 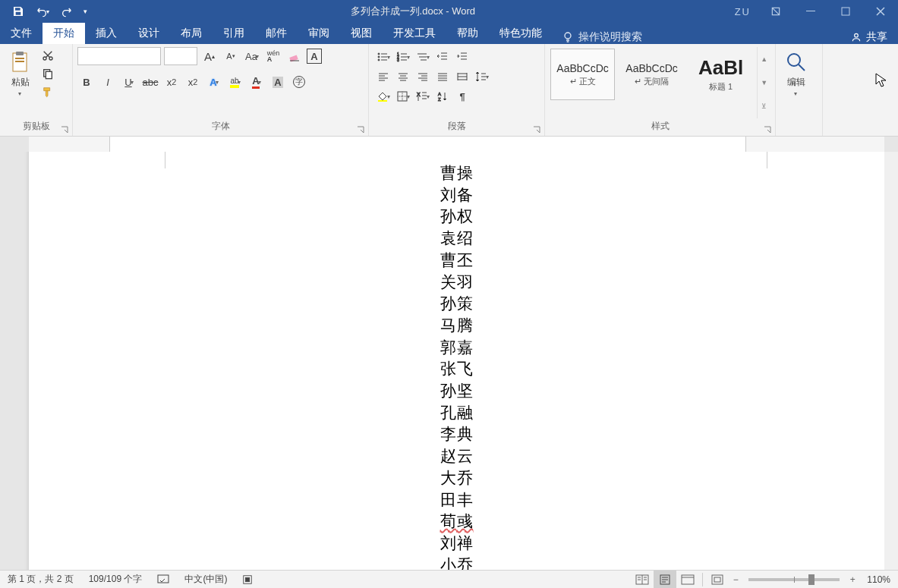 What do you see at coordinates (319, 33) in the screenshot?
I see `tab-review: 审阅` at bounding box center [319, 33].